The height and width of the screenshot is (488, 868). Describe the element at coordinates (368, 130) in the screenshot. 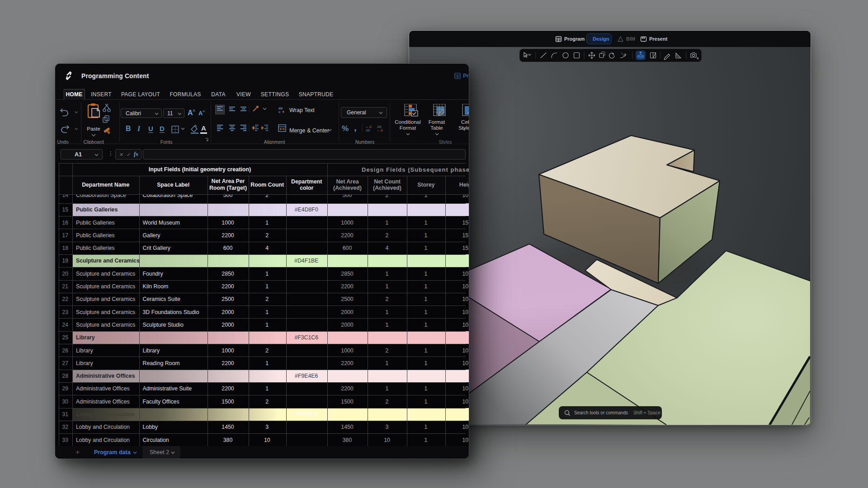

I see `svg-text: .00` at that location.